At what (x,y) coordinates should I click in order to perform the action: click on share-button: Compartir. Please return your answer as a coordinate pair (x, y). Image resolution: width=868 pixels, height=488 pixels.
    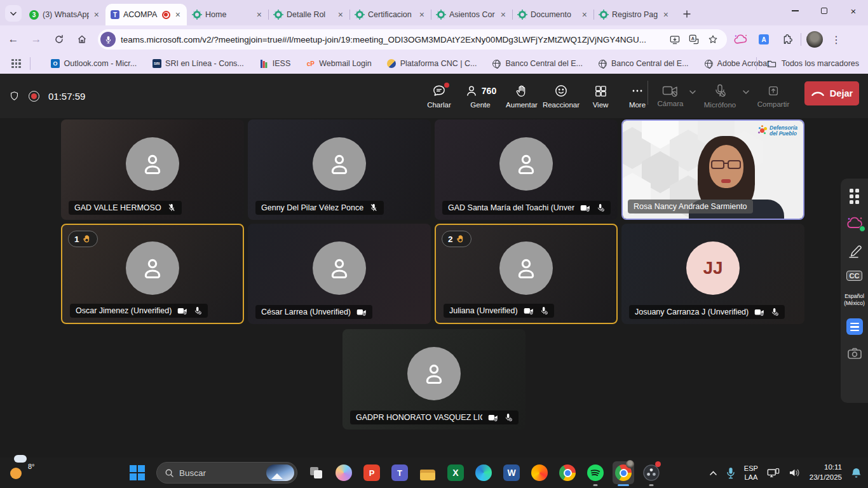
    Looking at the image, I should click on (773, 96).